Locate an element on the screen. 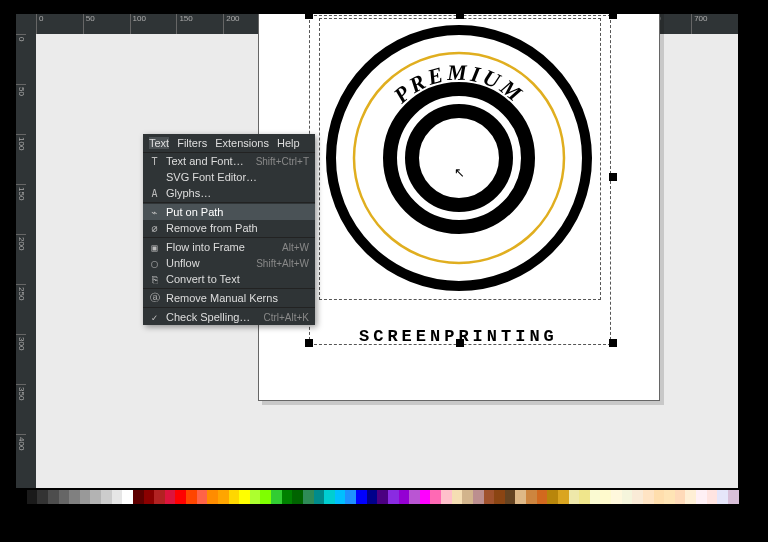 Image resolution: width=768 pixels, height=542 pixels. ruler-vertical: 050100150200250300350400 is located at coordinates (26, 261).